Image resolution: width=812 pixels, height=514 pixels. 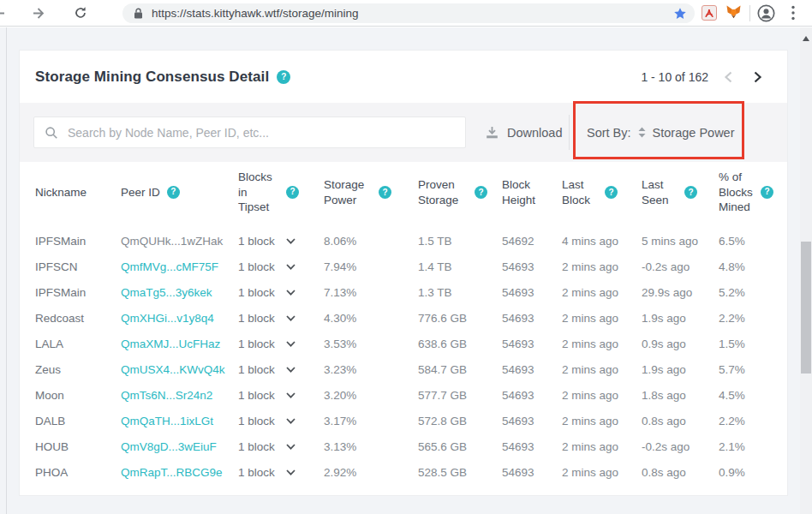 I want to click on toolbar-separator, so click(x=569, y=132).